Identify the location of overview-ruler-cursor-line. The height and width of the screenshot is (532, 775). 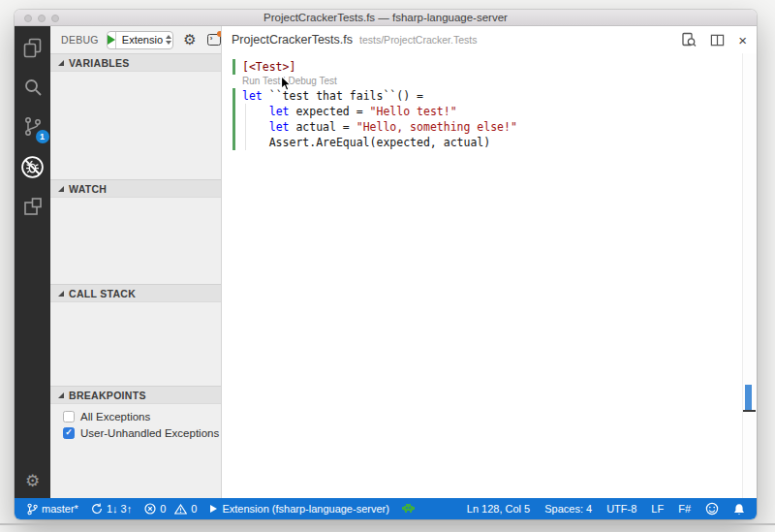
(750, 411).